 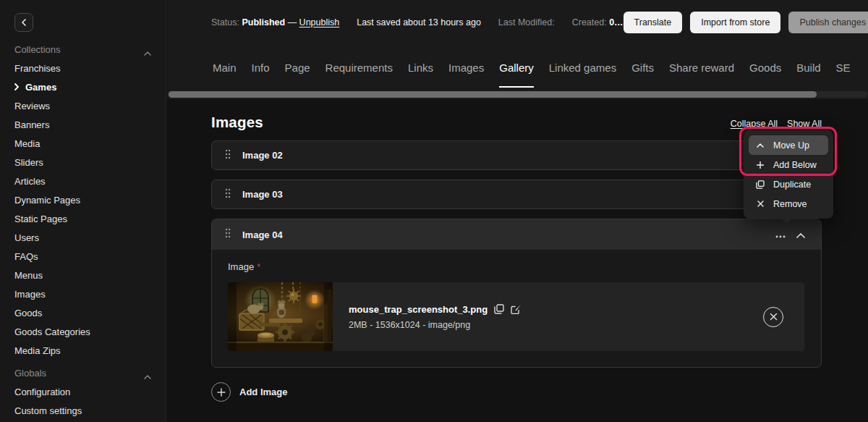 I want to click on section-label: Globals, so click(x=30, y=374).